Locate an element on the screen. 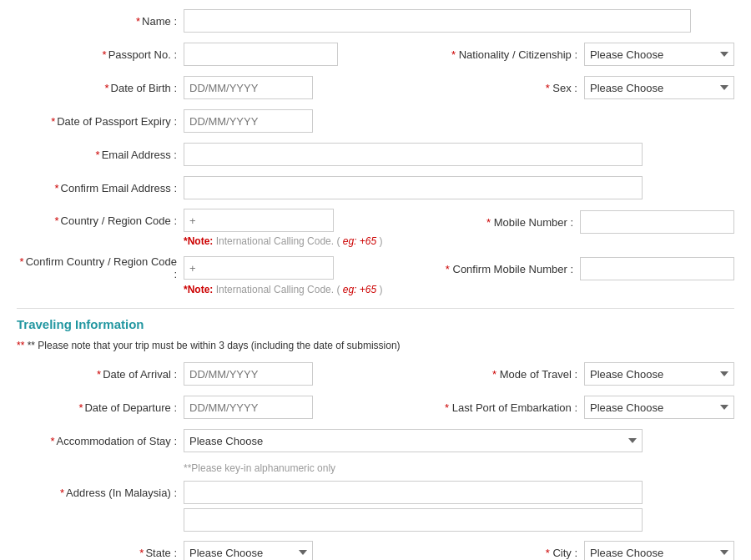 Image resolution: width=751 pixels, height=560 pixels. confirm-mobile-group: * Confirm Mobile Number : is located at coordinates (566, 269).